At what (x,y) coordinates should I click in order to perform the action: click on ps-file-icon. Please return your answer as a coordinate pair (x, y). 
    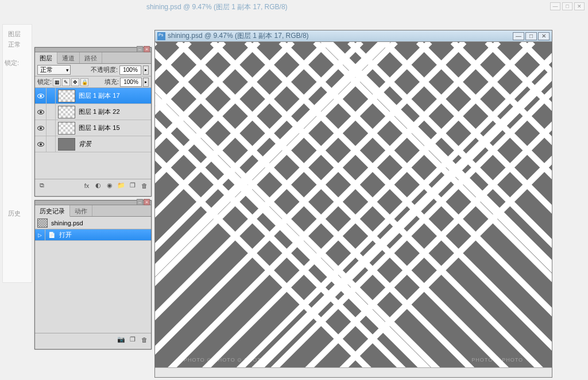
    Looking at the image, I should click on (161, 36).